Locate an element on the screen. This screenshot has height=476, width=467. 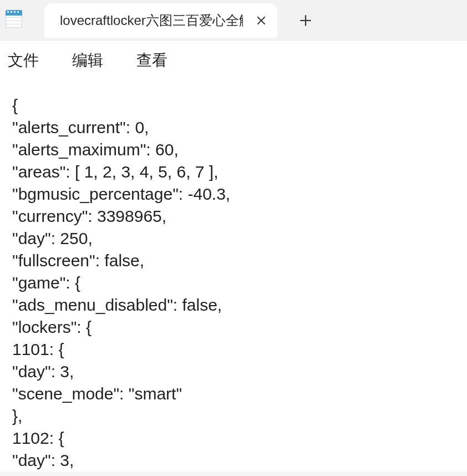
tab-active: lovecraftlocker六图三百爱心全解锁 is located at coordinates (161, 21).